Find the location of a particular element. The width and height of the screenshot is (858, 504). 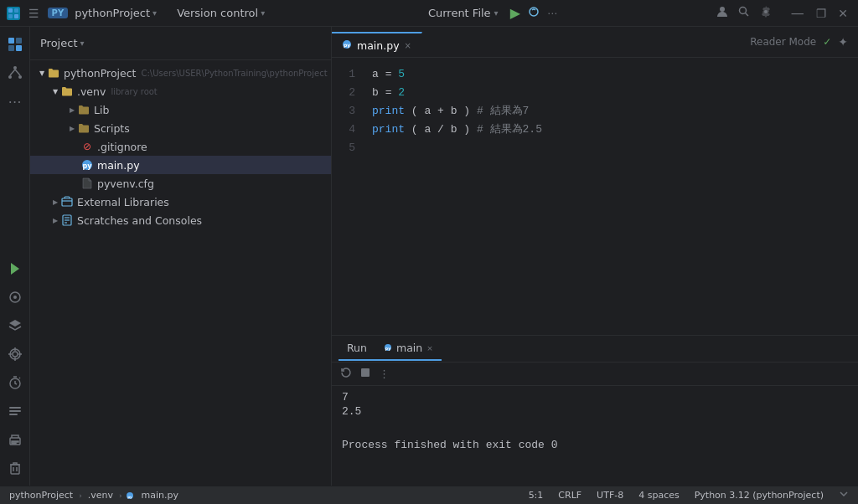

tab-close-button: × is located at coordinates (408, 45).